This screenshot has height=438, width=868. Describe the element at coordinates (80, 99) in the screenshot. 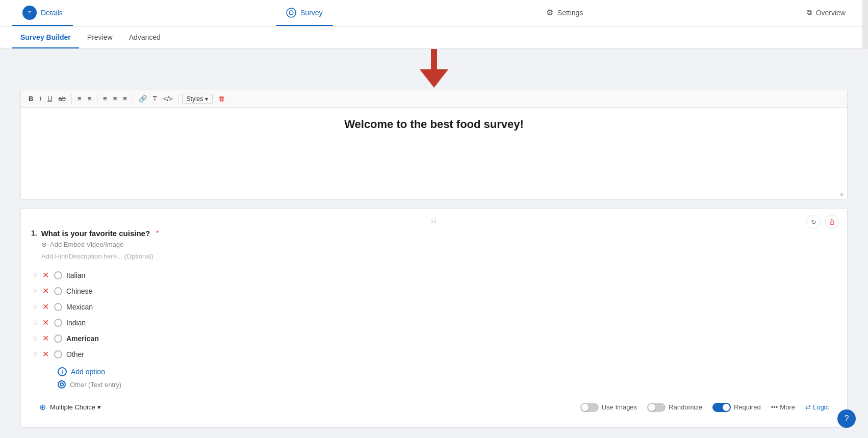

I see `ordered-list-button: ≡` at that location.